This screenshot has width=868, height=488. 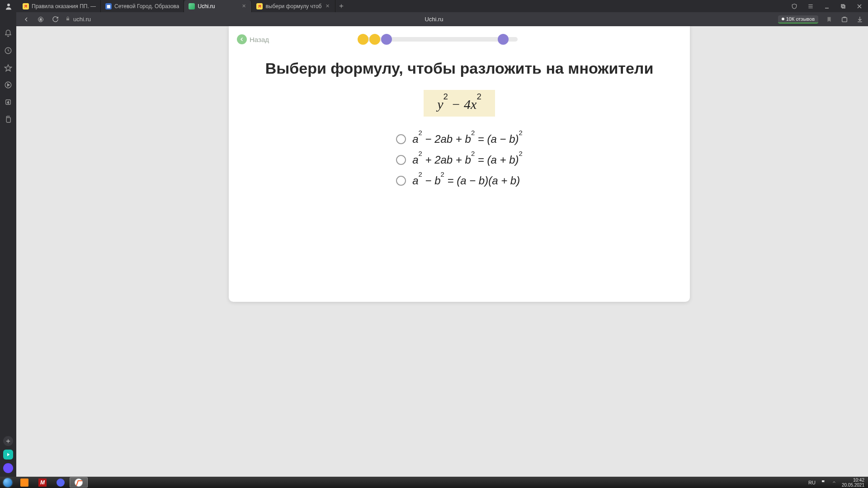 I want to click on downloads-icon, so click(x=860, y=19).